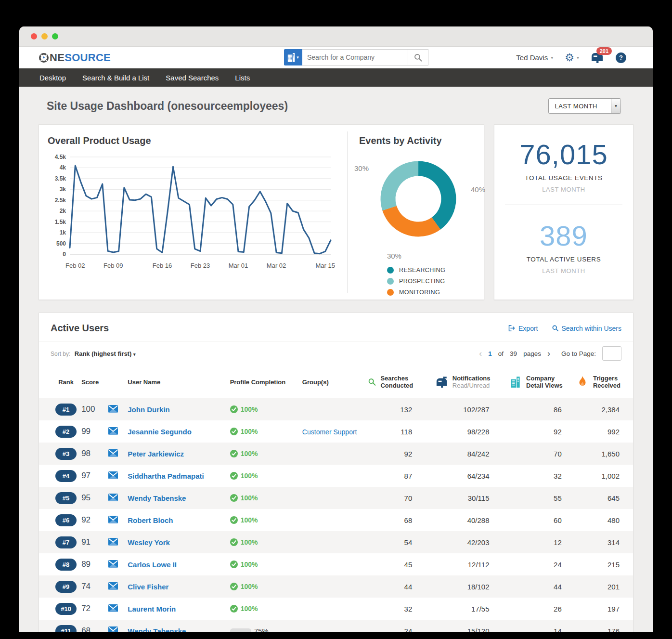 The image size is (672, 639). I want to click on logo-text-one: NE, so click(57, 58).